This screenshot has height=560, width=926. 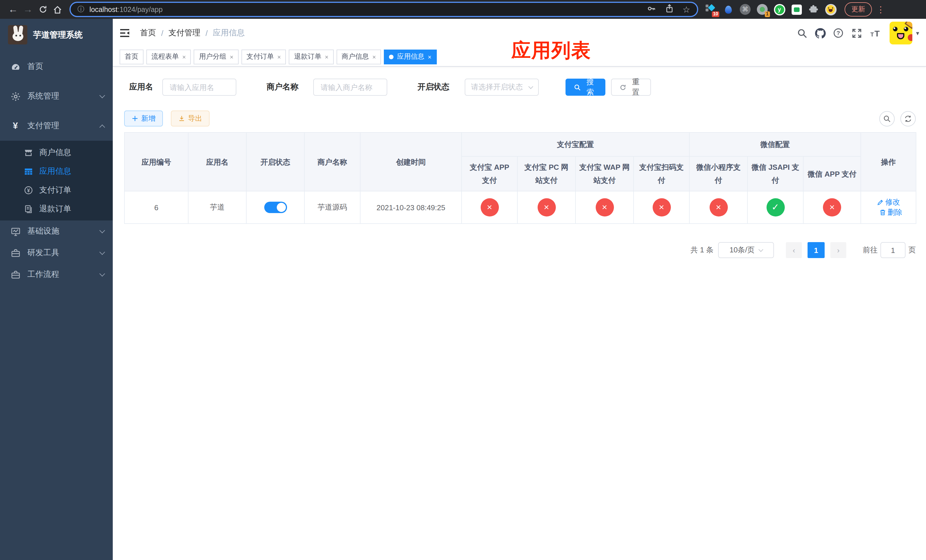 What do you see at coordinates (802, 33) in the screenshot?
I see `search-icon` at bounding box center [802, 33].